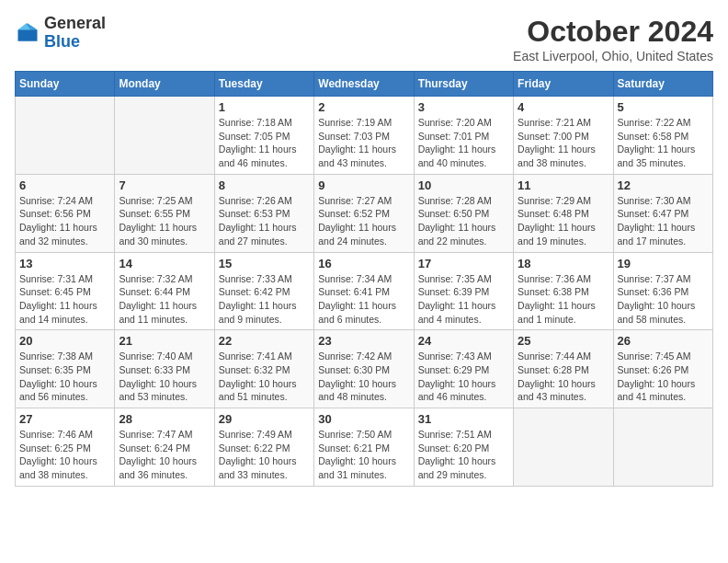 The image size is (728, 563). What do you see at coordinates (75, 33) in the screenshot?
I see `logo-text: General Blue` at bounding box center [75, 33].